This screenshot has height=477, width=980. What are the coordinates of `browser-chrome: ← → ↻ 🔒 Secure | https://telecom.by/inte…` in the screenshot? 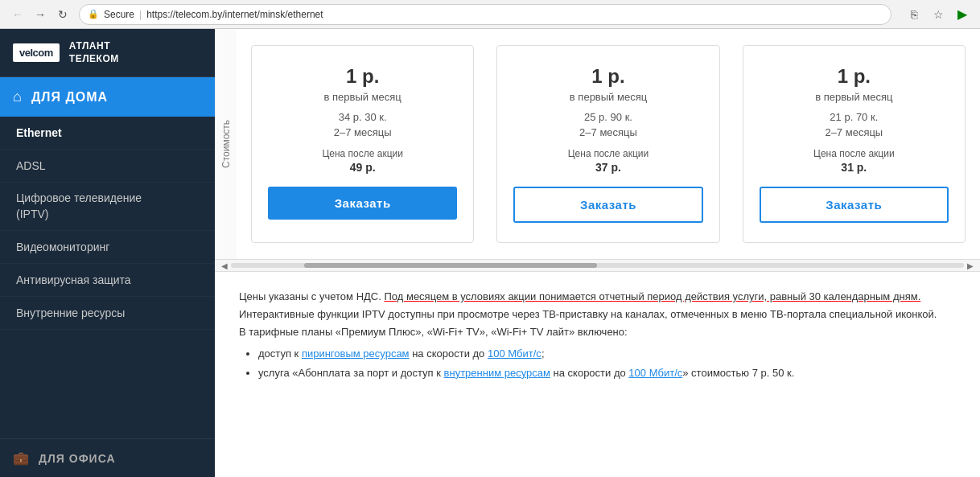 It's located at (490, 14).